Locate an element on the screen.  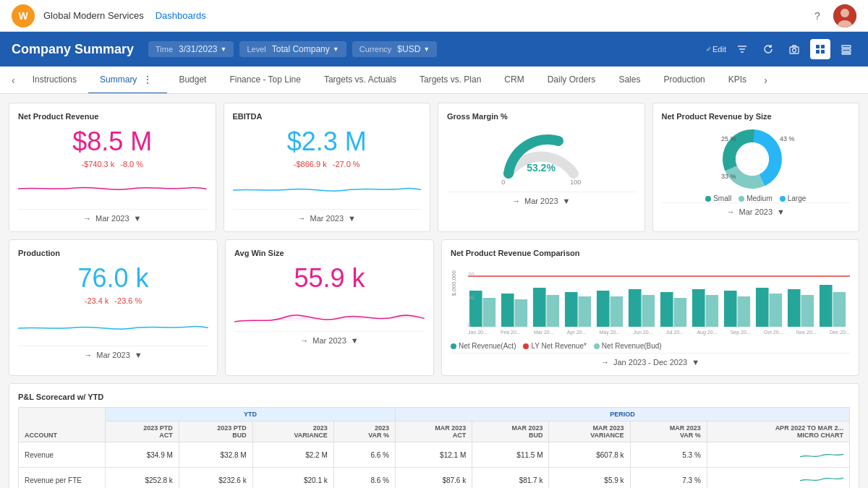
tab-summary: Summary ⋮ is located at coordinates (127, 80).